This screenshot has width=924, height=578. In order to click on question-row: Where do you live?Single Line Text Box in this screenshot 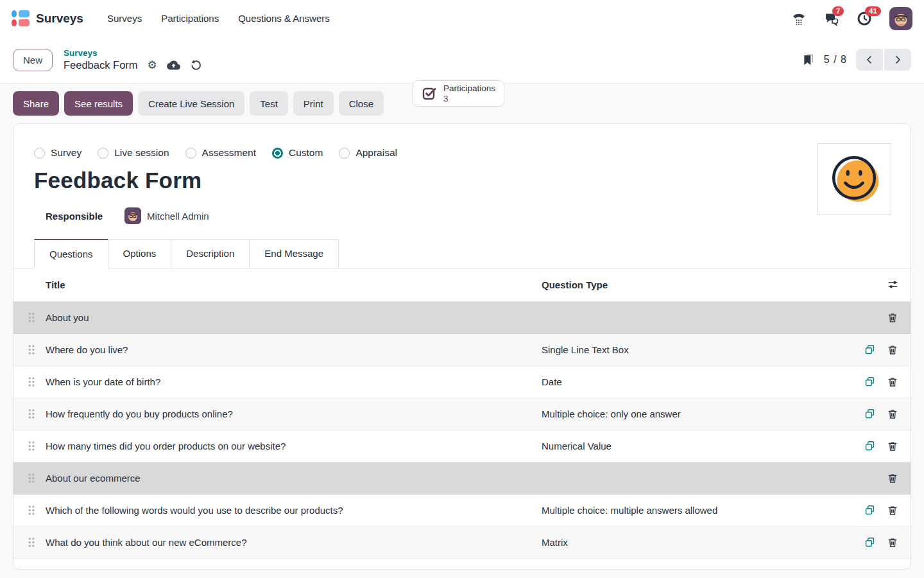, I will do `click(462, 350)`.